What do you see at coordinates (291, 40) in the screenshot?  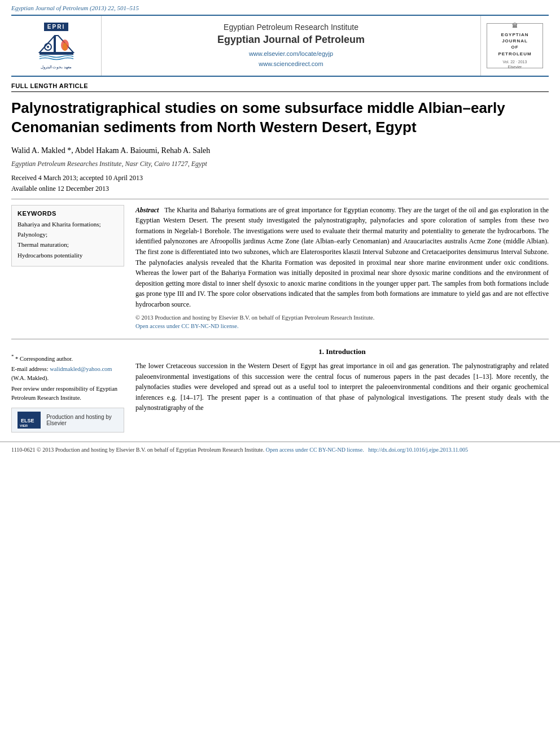 I see `journal-name: Egyptian Journal of Petroleum` at bounding box center [291, 40].